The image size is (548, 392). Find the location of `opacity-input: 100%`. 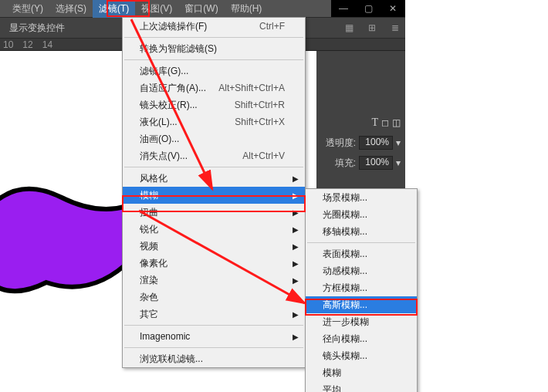

opacity-input: 100% is located at coordinates (376, 143).